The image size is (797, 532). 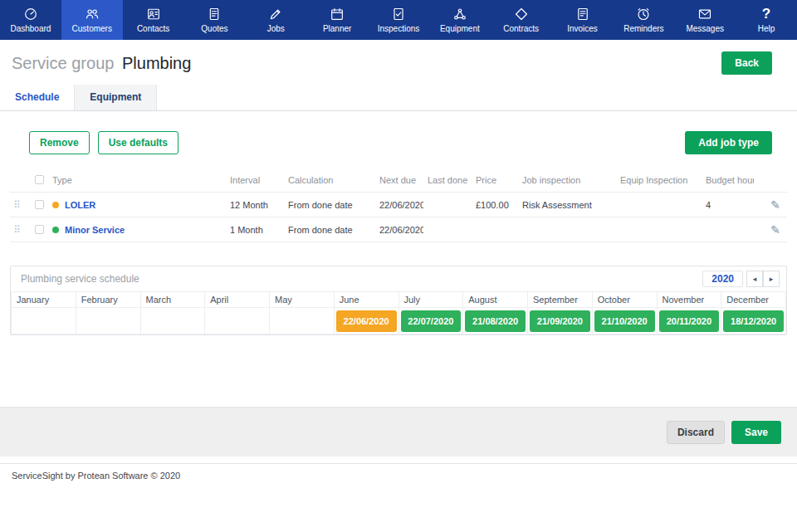 What do you see at coordinates (521, 28) in the screenshot?
I see `nav-item-label: Contracts` at bounding box center [521, 28].